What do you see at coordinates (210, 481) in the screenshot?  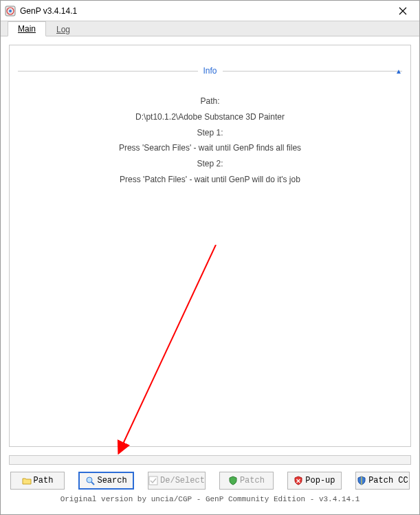 I see `button-row: Path Search De/Select Patch` at bounding box center [210, 481].